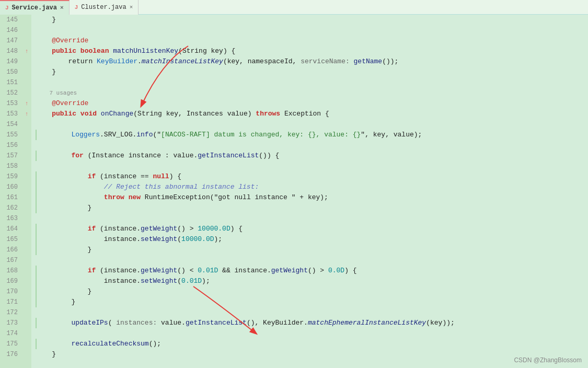 The width and height of the screenshot is (588, 368). I want to click on code-line: public void onChange(String key, Instanc…, so click(312, 114).